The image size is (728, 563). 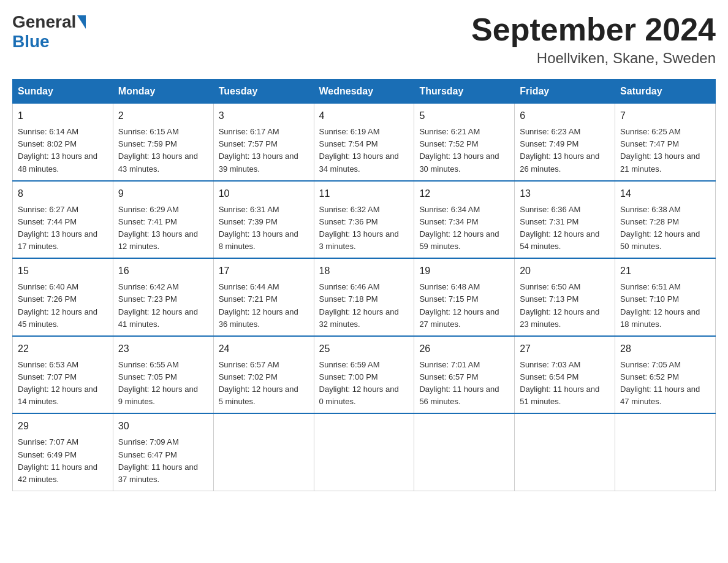 I want to click on day-number: 8, so click(x=63, y=194).